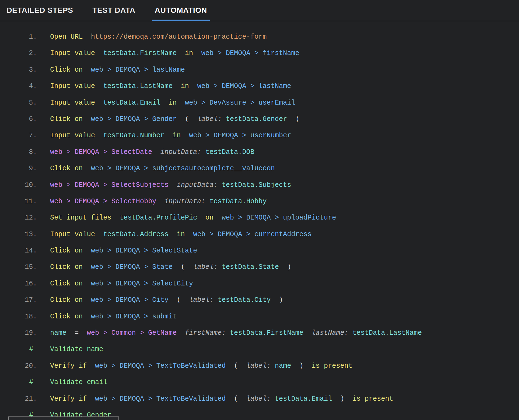 This screenshot has height=420, width=519. Describe the element at coordinates (103, 202) in the screenshot. I see `segment-action: web > DEMOQA > SelectHobby` at that location.